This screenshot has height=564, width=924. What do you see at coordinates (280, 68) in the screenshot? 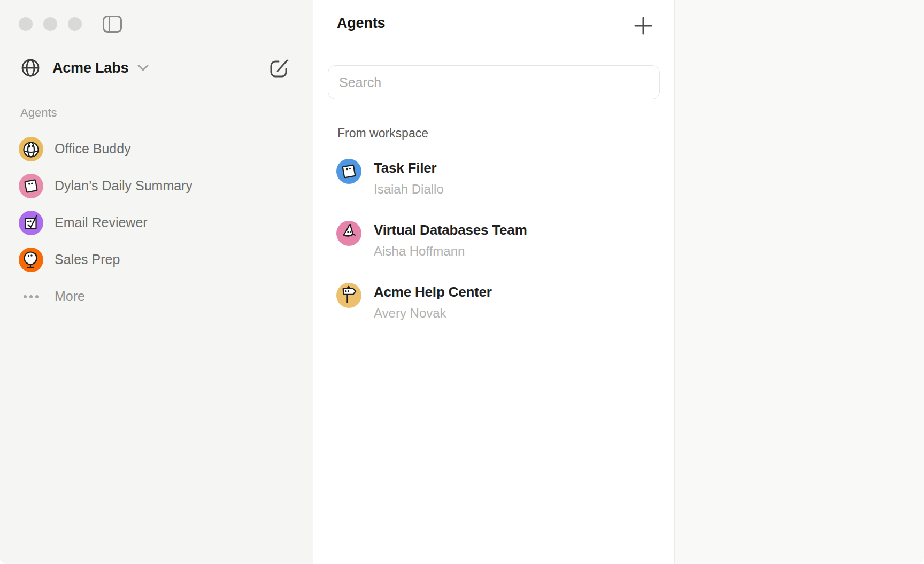
I see `new-chat-button` at bounding box center [280, 68].